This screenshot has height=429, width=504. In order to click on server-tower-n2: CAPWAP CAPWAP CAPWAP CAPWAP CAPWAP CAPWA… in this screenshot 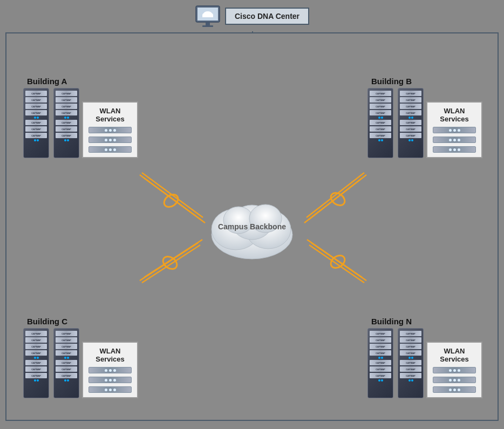, I will do `click(411, 363)`.